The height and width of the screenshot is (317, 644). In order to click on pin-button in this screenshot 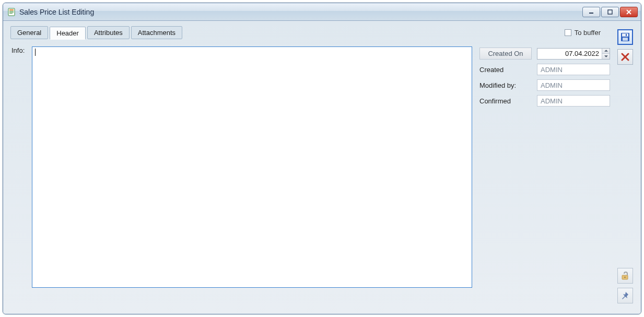, I will do `click(625, 296)`.